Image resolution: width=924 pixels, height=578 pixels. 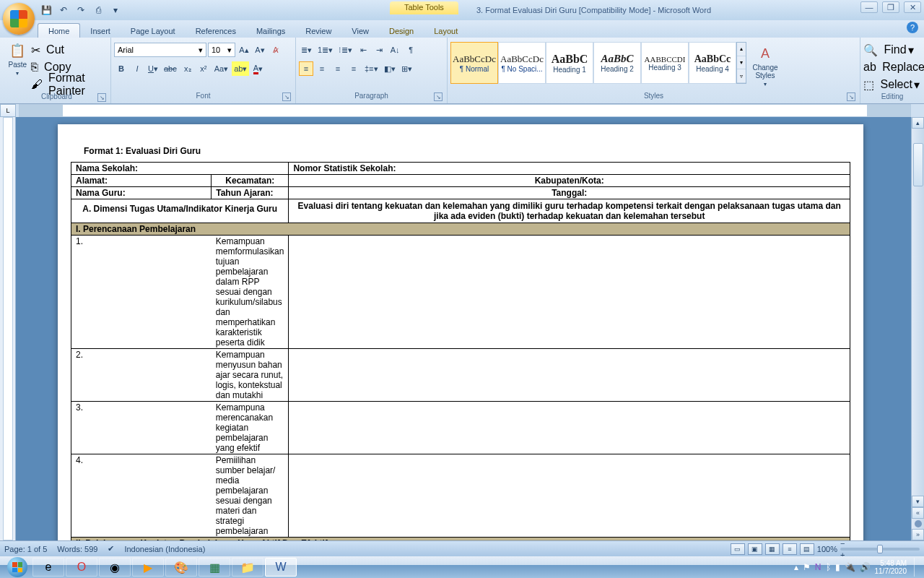 What do you see at coordinates (790, 549) in the screenshot?
I see `outline-view: ≡` at bounding box center [790, 549].